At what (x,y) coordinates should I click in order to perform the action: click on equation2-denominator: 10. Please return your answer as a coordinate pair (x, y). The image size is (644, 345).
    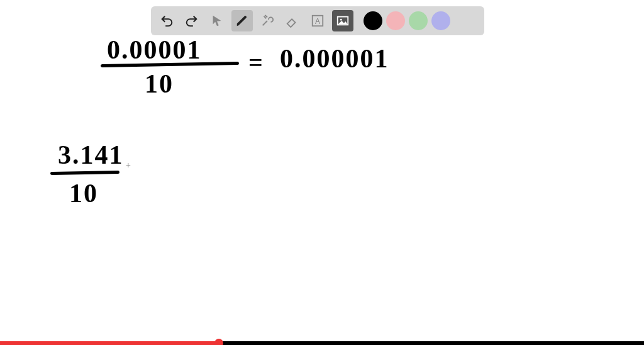
    Looking at the image, I should click on (84, 193).